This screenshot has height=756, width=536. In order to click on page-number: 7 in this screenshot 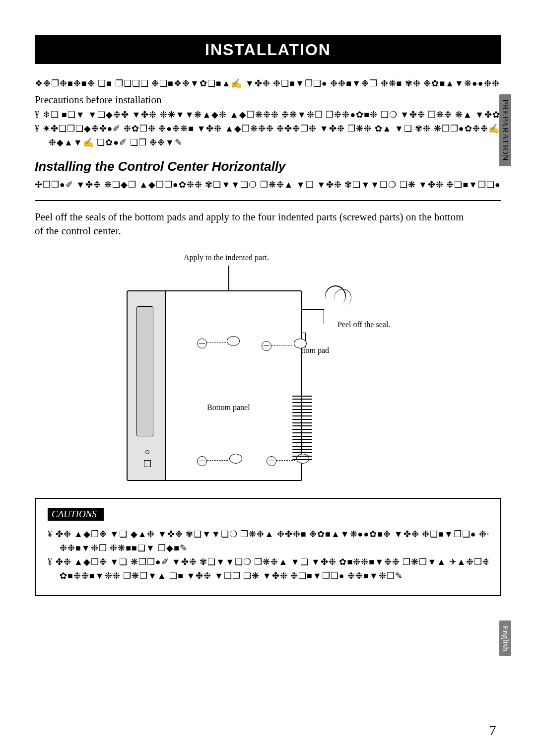, I will do `click(492, 730)`.